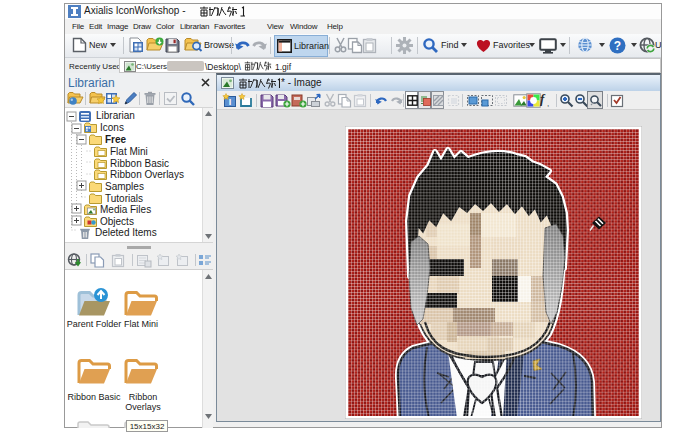  Describe the element at coordinates (126, 210) in the screenshot. I see `svg-text: Media Files` at that location.